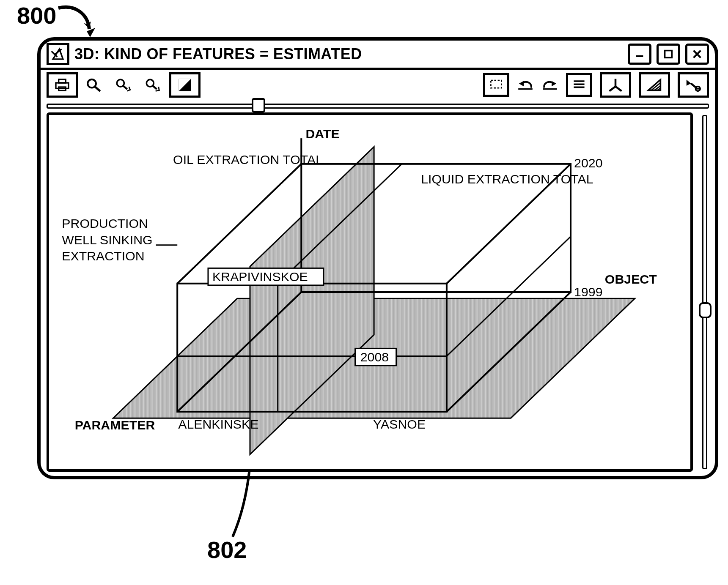 The image size is (728, 585). What do you see at coordinates (704, 292) in the screenshot?
I see `vertical-slider` at bounding box center [704, 292].